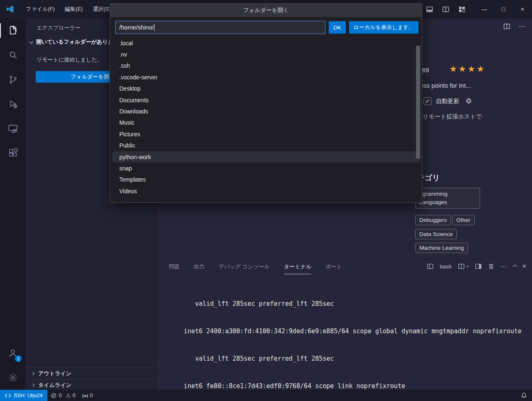  Describe the element at coordinates (484, 9) in the screenshot. I see `minimize-button: —` at that location.